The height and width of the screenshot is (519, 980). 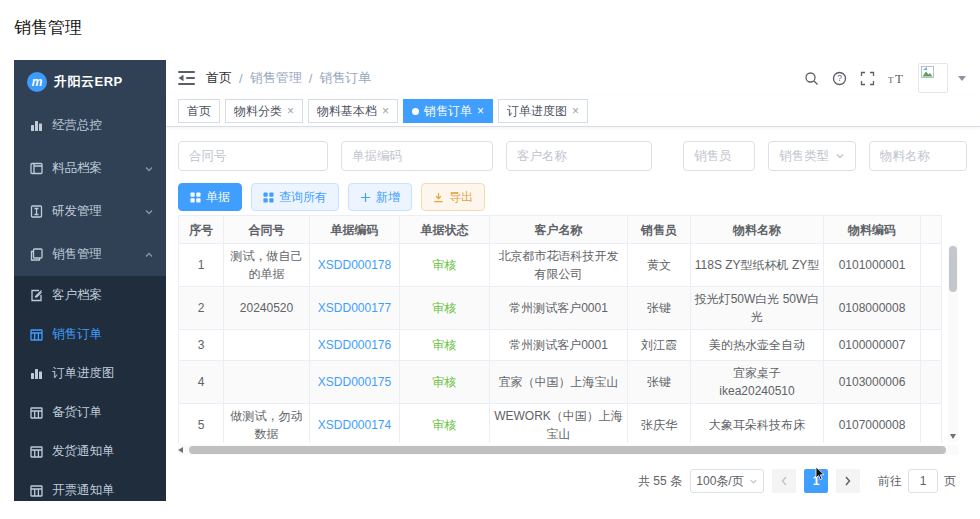 What do you see at coordinates (267, 230) in the screenshot?
I see `column-header: 合同号` at bounding box center [267, 230].